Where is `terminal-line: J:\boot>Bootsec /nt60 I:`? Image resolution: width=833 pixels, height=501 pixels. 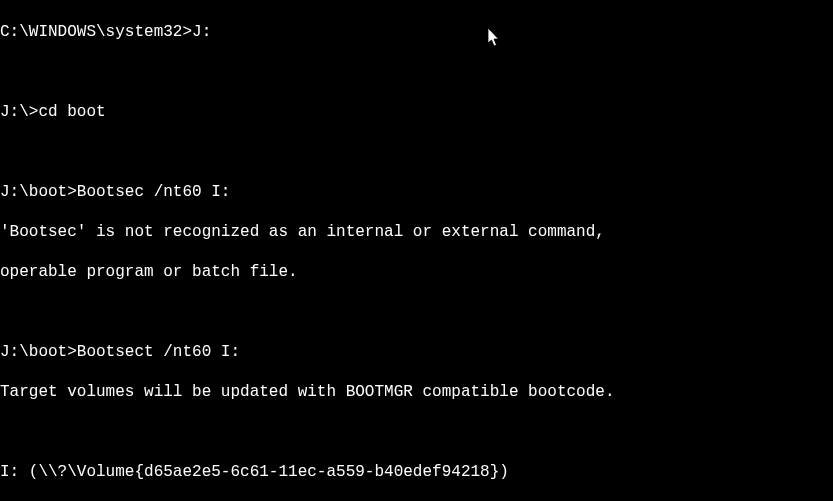
terminal-line: J:\boot>Bootsec /nt60 I: is located at coordinates (416, 192).